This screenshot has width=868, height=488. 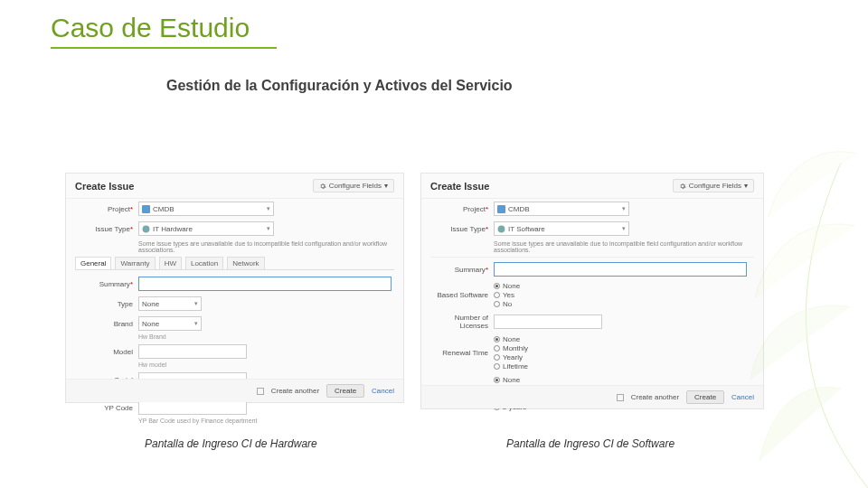 I want to click on caption-software: Pantalla de Ingreso CI de Software, so click(x=590, y=444).